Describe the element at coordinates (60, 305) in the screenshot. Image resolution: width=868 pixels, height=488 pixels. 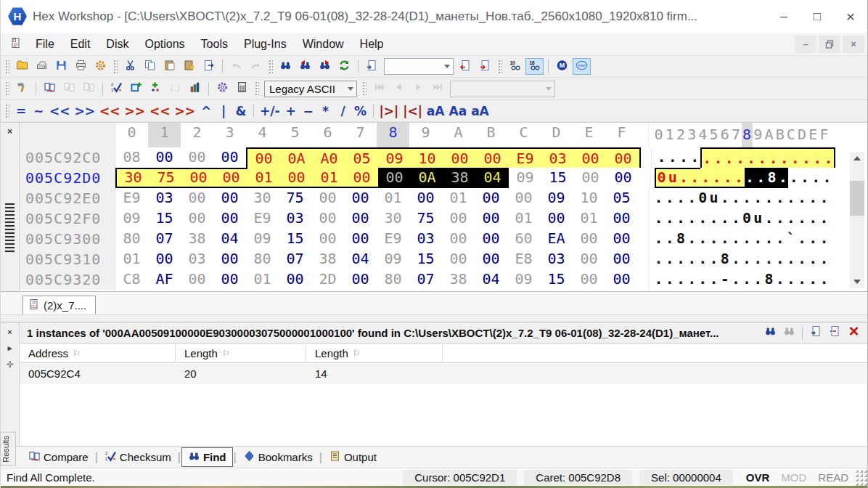
I see `document-tab: 16011 (2)x_7....` at that location.